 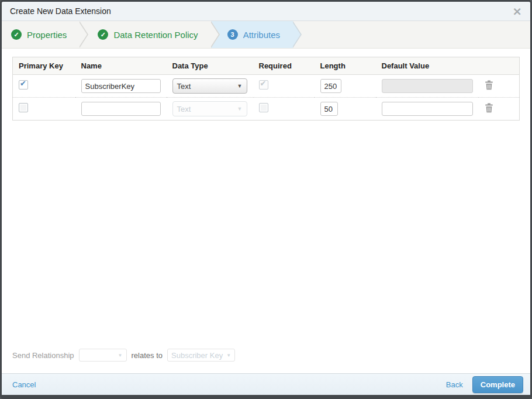 I want to click on header-primary-key: Primary Key, so click(x=44, y=66).